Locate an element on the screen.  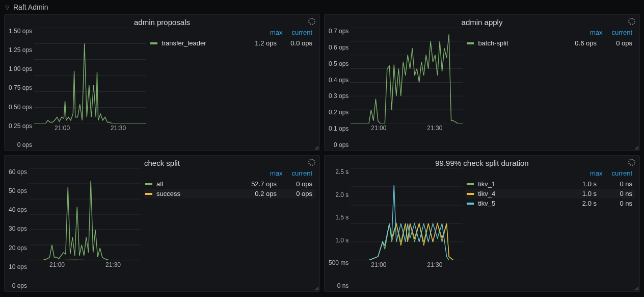
series-current: 0.0 ops is located at coordinates (294, 43).